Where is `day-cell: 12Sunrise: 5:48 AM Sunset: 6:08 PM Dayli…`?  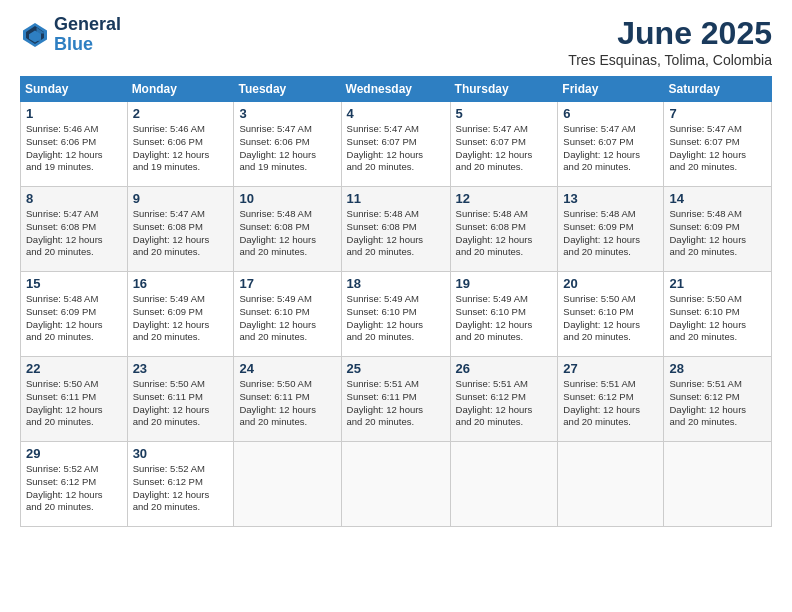 day-cell: 12Sunrise: 5:48 AM Sunset: 6:08 PM Dayli… is located at coordinates (504, 230).